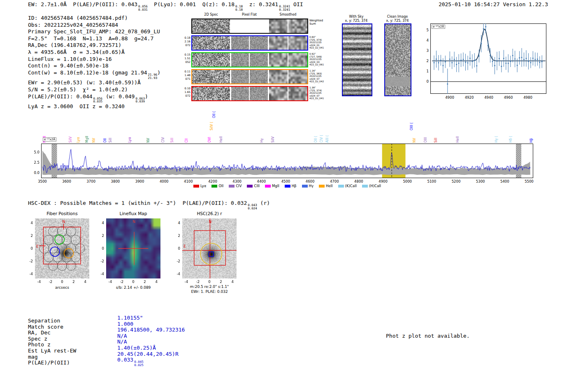 Image resolution: width=576 pixels, height=392 pixels. I want to click on match-label-0: Separation, so click(52, 321).